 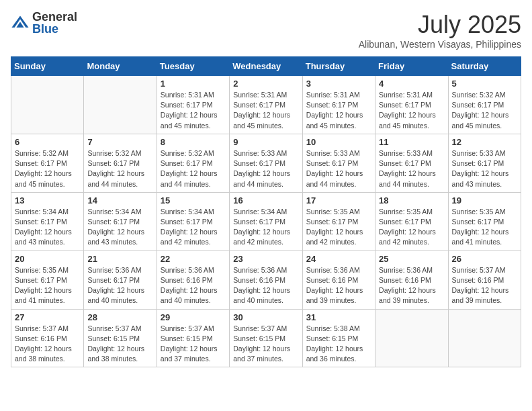 What do you see at coordinates (266, 279) in the screenshot?
I see `week-row-4: 20Sunrise: 5:35 AM Sunset: 6:17 PM Dayli…` at bounding box center [266, 279].